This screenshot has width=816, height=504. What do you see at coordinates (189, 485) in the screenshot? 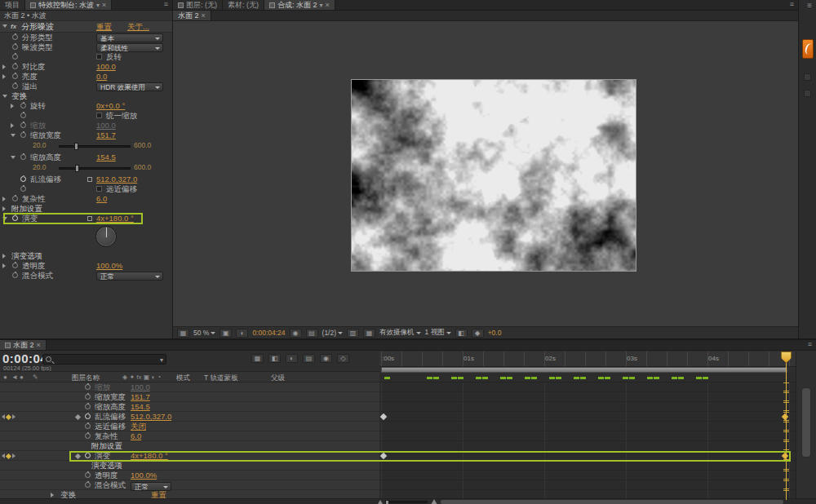
I see `timeline-row-left: 混合模式正常` at bounding box center [189, 485].